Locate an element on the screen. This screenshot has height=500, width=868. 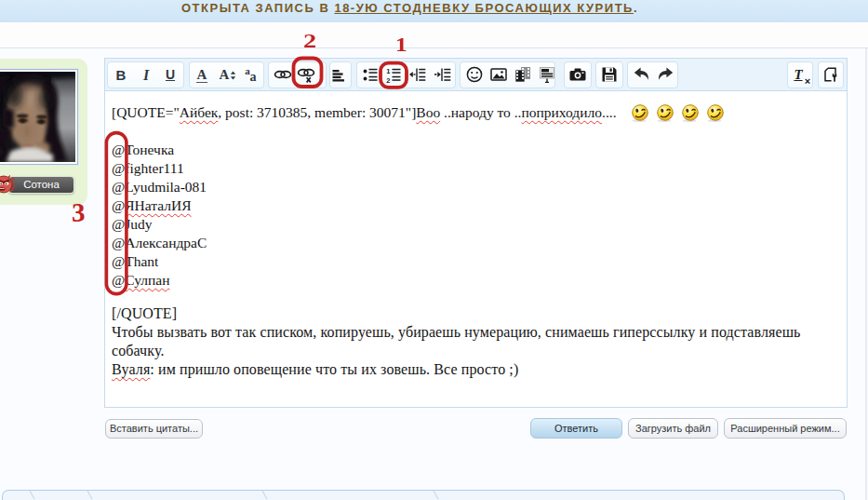
svg-text: 1 is located at coordinates (388, 71).